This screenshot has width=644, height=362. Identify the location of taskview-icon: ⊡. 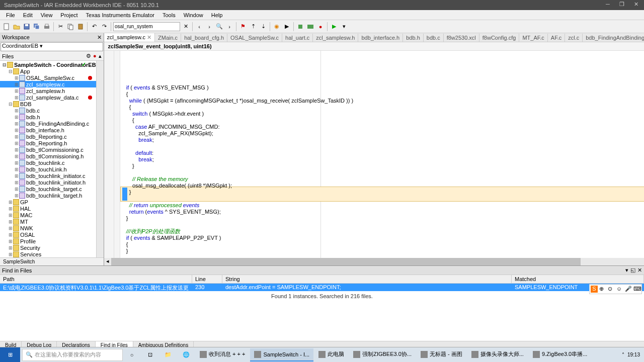
(150, 355).